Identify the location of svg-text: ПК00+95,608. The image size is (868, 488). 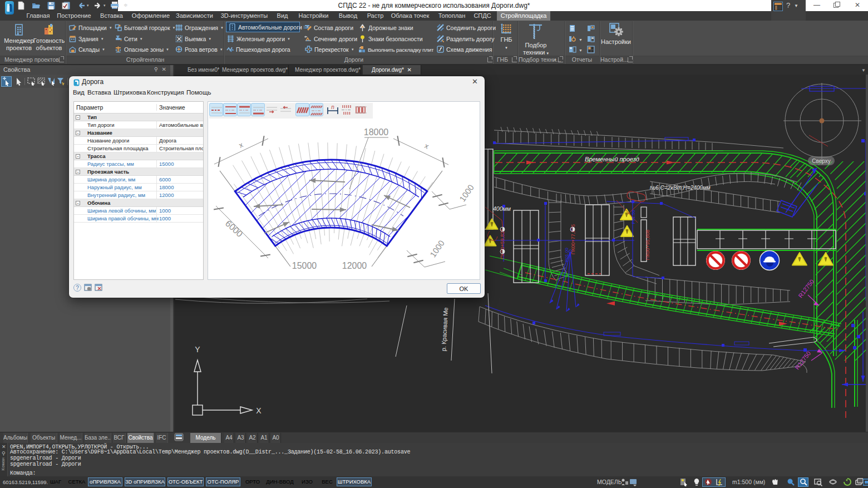
(648, 245).